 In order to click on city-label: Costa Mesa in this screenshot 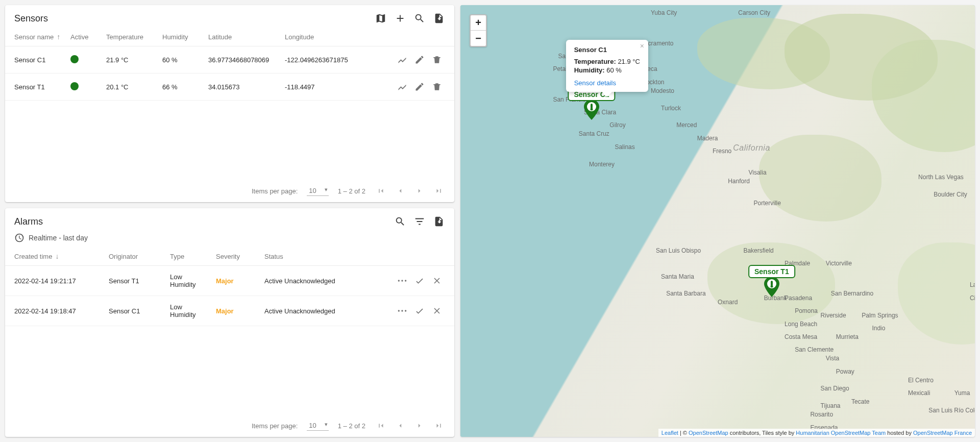, I will do `click(801, 337)`.